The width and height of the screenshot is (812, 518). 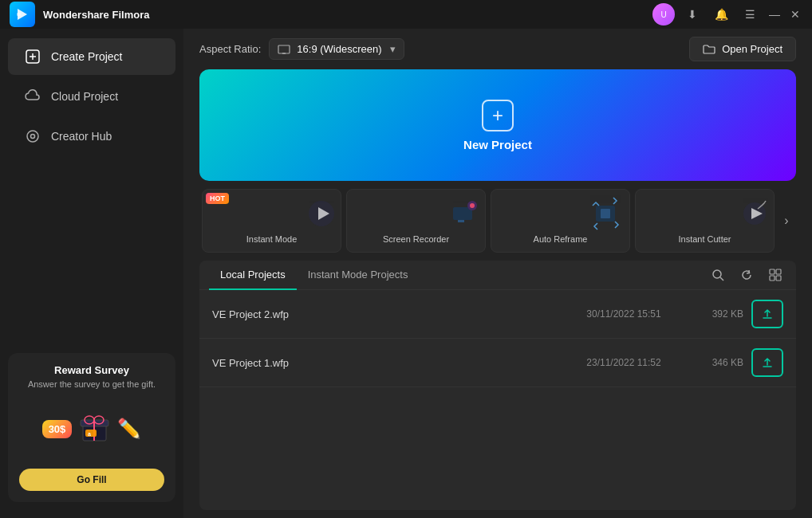 What do you see at coordinates (750, 214) in the screenshot?
I see `instant-cutter-icon` at bounding box center [750, 214].